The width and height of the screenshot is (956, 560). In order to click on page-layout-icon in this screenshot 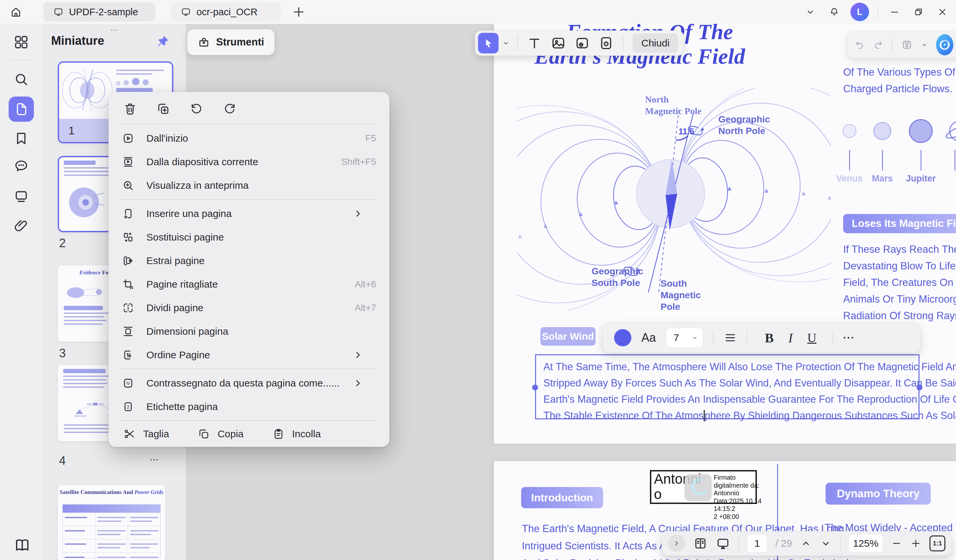, I will do `click(700, 543)`.